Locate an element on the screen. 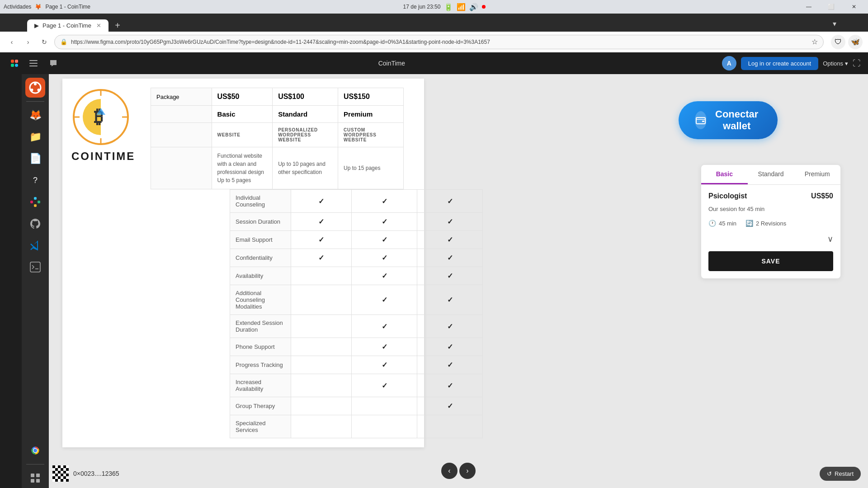  next-arrow-button: › is located at coordinates (467, 471).